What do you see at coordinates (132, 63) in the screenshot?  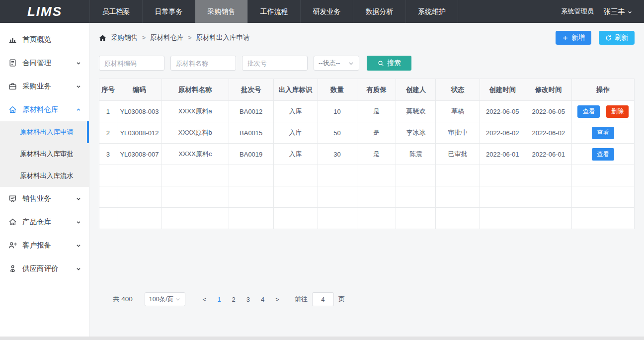 I see `material-code-input` at bounding box center [132, 63].